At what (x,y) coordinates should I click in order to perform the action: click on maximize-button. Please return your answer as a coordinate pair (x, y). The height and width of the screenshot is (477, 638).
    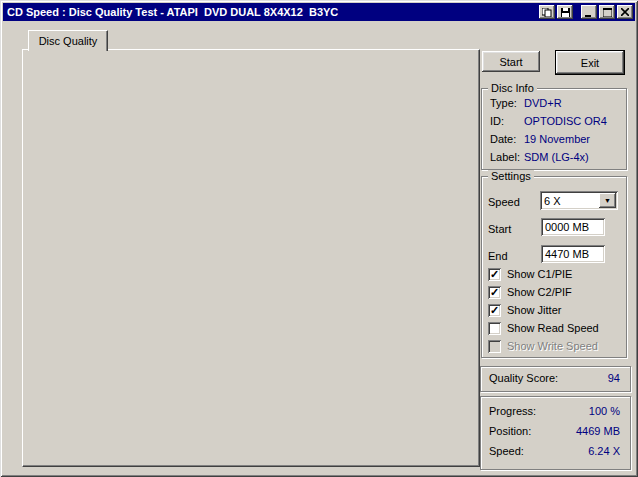
    Looking at the image, I should click on (607, 12).